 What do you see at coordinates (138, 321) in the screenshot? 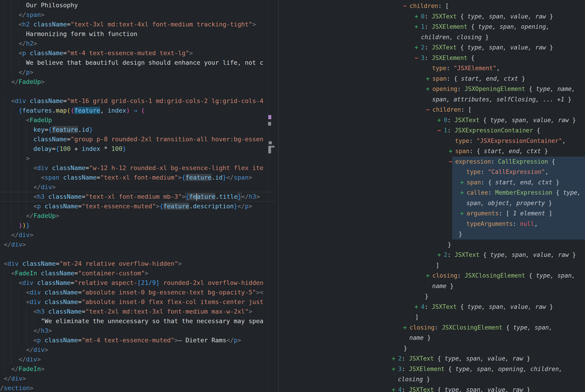
I see `code-line: "We eliminate the unnecessary so that th…` at bounding box center [138, 321].